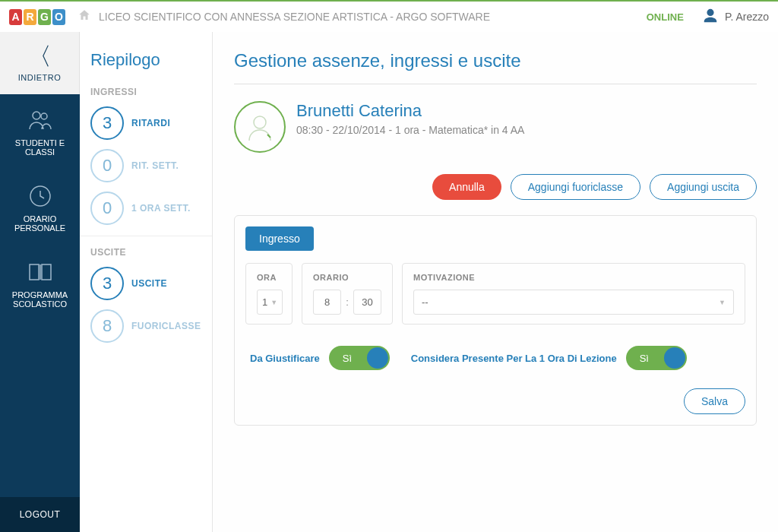 The width and height of the screenshot is (778, 532). What do you see at coordinates (347, 302) in the screenshot?
I see `time-colon: :` at bounding box center [347, 302].